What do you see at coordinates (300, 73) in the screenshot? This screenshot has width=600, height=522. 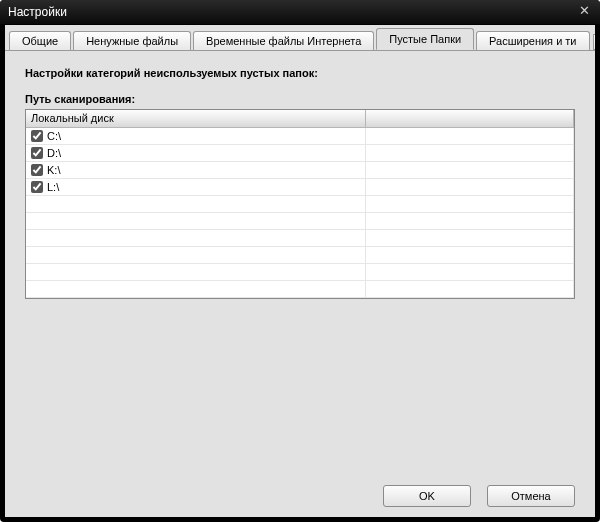 I see `section-heading: Настройки категорий неиспользуемых пусты…` at bounding box center [300, 73].